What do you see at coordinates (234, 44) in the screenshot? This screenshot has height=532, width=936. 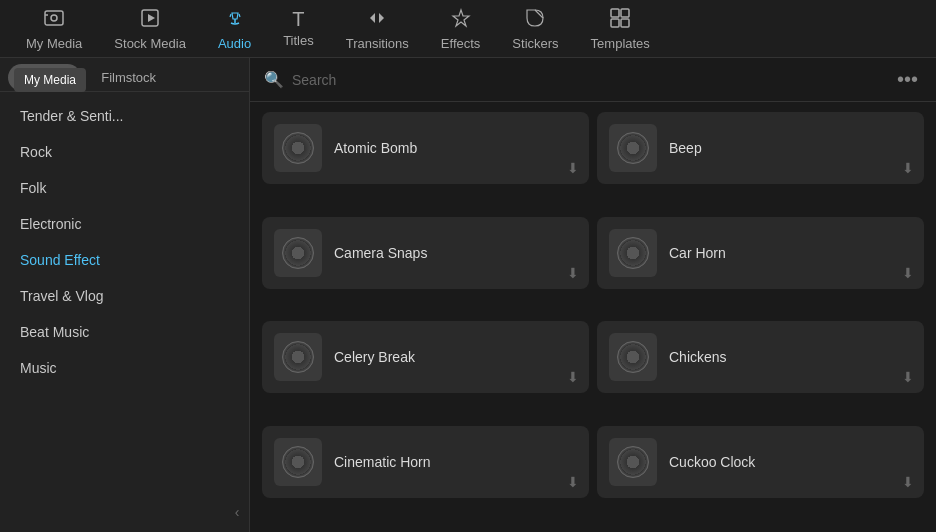 I see `nav-audio-label: Audio` at bounding box center [234, 44].